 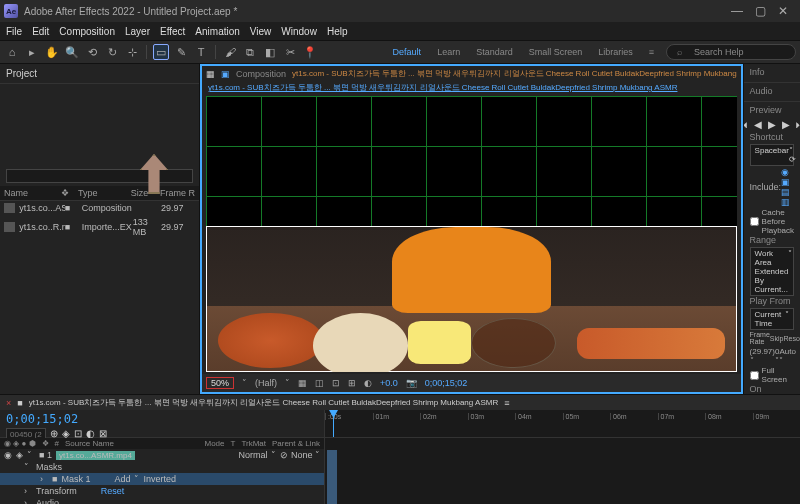 What do you see at coordinates (230, 52) in the screenshot?
I see `brush-tool: 🖌` at bounding box center [230, 52].